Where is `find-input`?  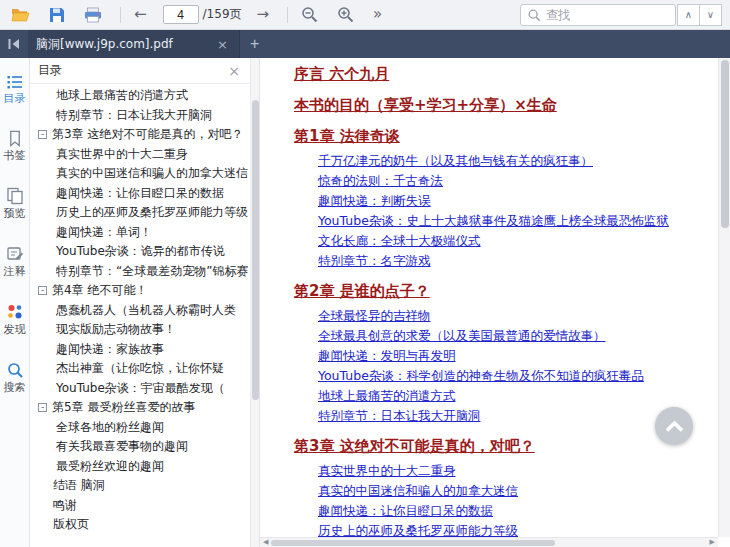 find-input is located at coordinates (608, 15).